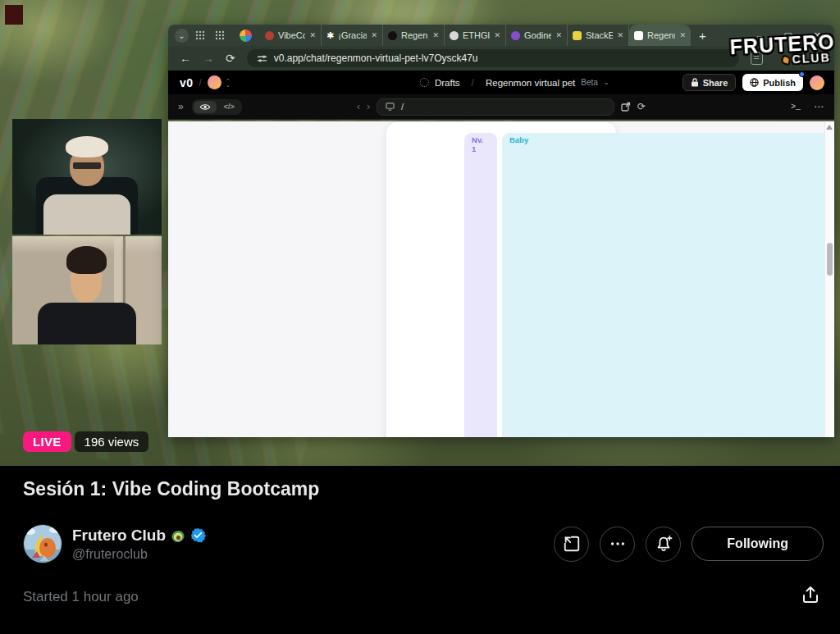 The image size is (840, 634). I want to click on more-options-button, so click(617, 545).